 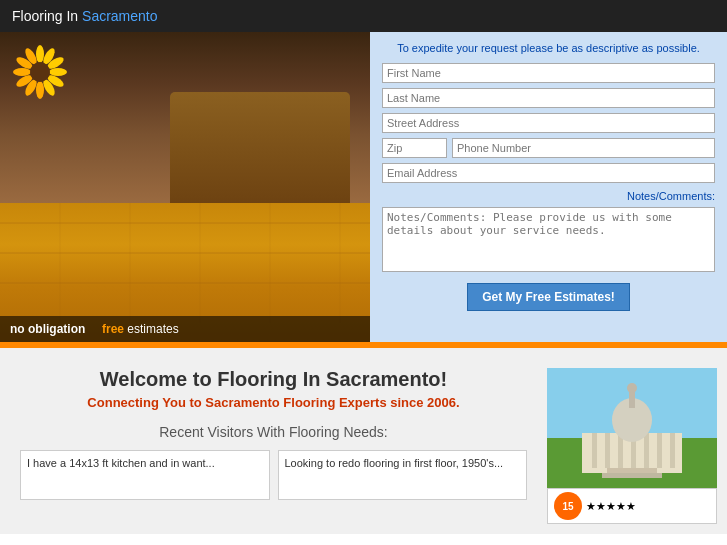 What do you see at coordinates (632, 446) in the screenshot?
I see `bottom-right-image: 15 ★★★★★` at bounding box center [632, 446].